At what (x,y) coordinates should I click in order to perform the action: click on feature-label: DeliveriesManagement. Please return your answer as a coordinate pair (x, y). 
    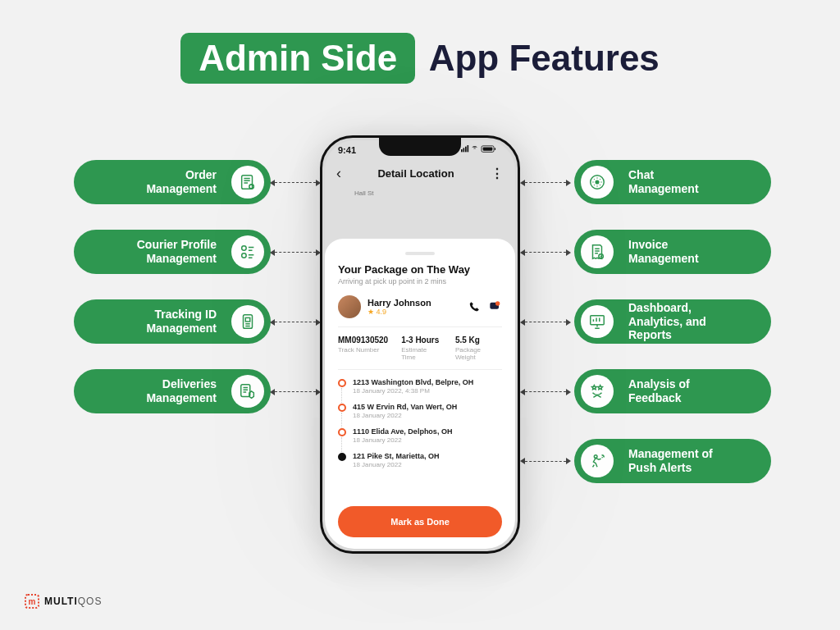
    Looking at the image, I should click on (181, 391).